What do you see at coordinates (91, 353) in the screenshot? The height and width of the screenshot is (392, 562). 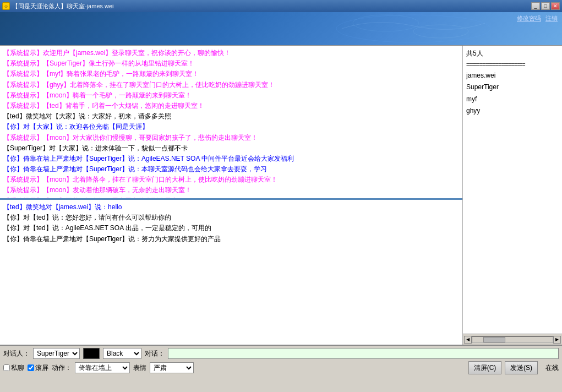 I see `color-swatch` at bounding box center [91, 353].